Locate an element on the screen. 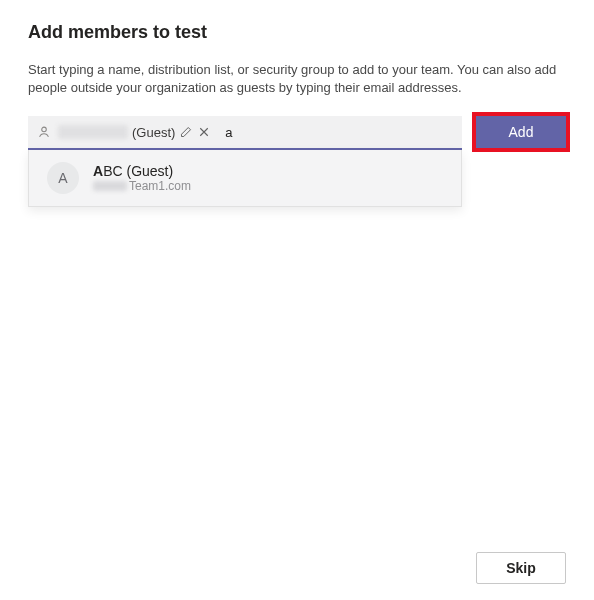  remove-chip-icon is located at coordinates (204, 132).